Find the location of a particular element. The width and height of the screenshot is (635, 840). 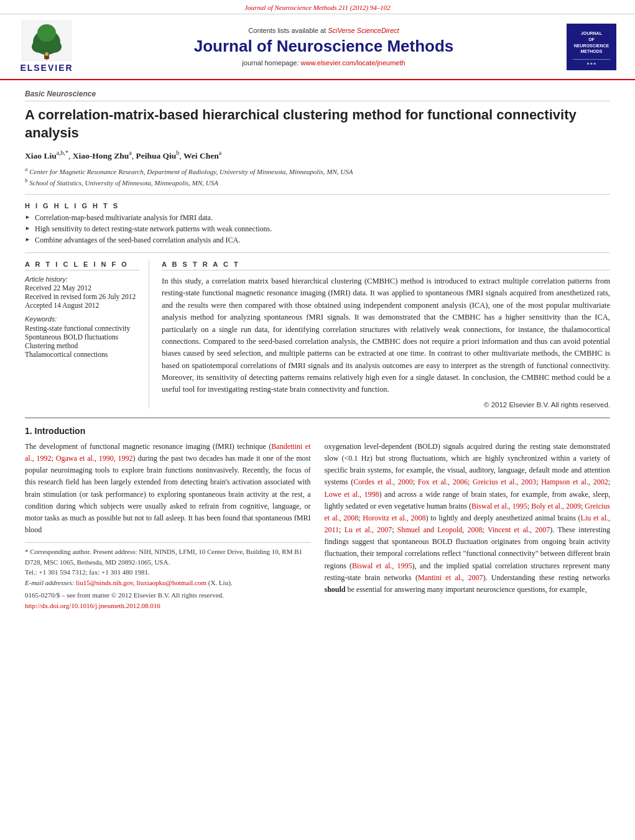

section-tag: Basic Neuroscience is located at coordinates (317, 96).